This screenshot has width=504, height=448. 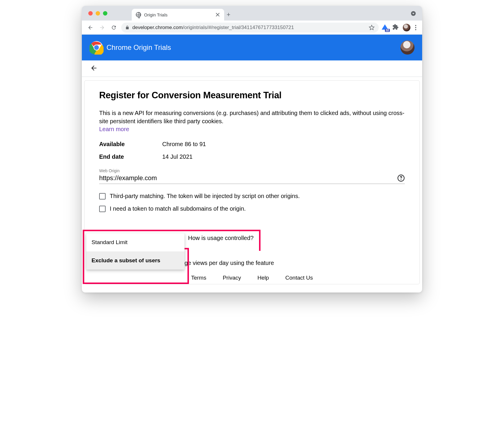 I want to click on dropdown-option-standard: Standard Limit, so click(x=136, y=242).